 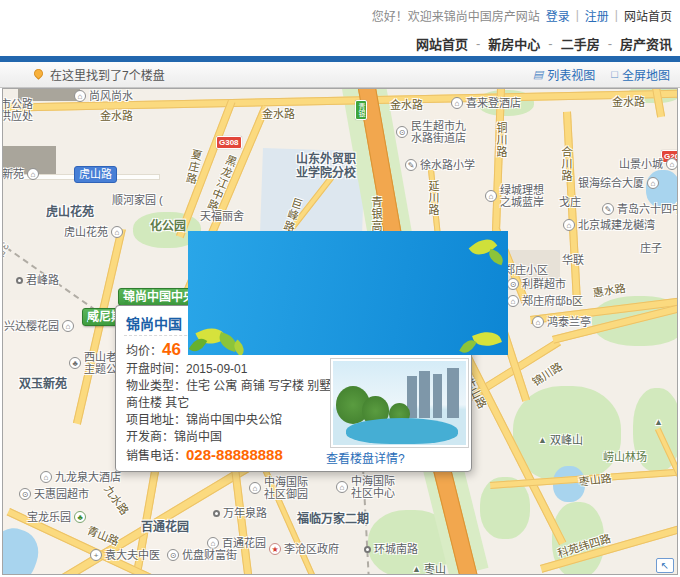 What do you see at coordinates (94, 232) in the screenshot?
I see `poi-label: 虎山花苑⌂` at bounding box center [94, 232].